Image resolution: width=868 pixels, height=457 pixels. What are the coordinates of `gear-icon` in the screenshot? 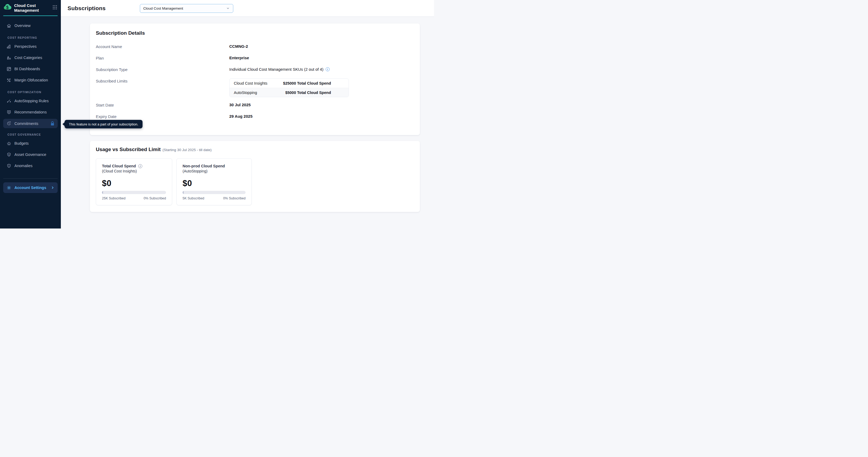 It's located at (9, 188).